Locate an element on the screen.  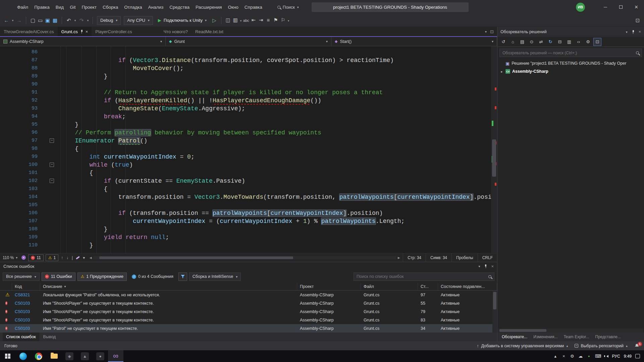
select-repository-button: Выбрать репозиторий ▴ is located at coordinates (601, 346).